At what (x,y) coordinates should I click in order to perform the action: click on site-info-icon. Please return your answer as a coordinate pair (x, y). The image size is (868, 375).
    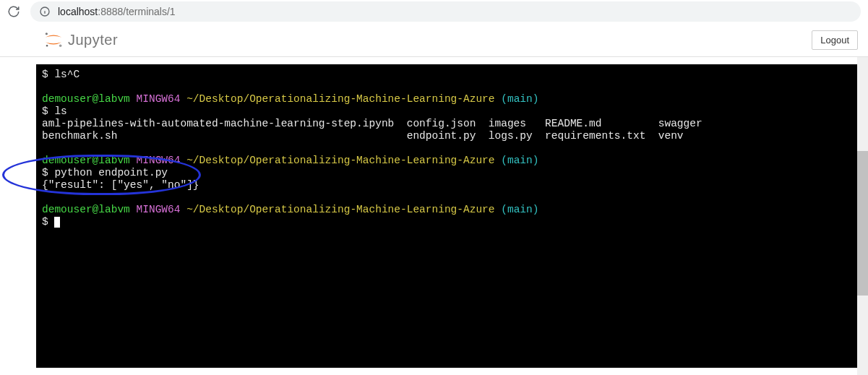
    Looking at the image, I should click on (45, 12).